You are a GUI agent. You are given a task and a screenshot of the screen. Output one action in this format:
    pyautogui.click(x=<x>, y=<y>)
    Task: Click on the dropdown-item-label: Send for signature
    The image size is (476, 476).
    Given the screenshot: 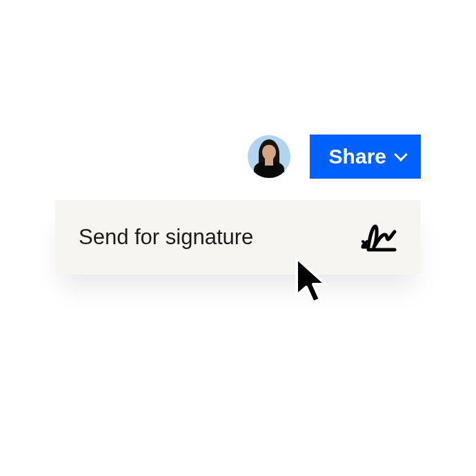 What is the action you would take?
    pyautogui.click(x=166, y=237)
    